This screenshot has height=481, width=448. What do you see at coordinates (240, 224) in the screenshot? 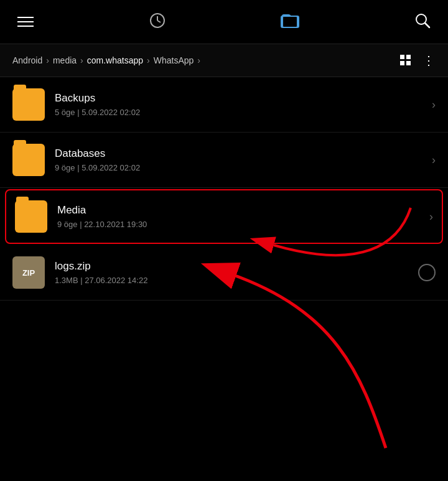
I see `file-meta-media: 9 öge | 22.10.2021 19:30` at bounding box center [240, 224].